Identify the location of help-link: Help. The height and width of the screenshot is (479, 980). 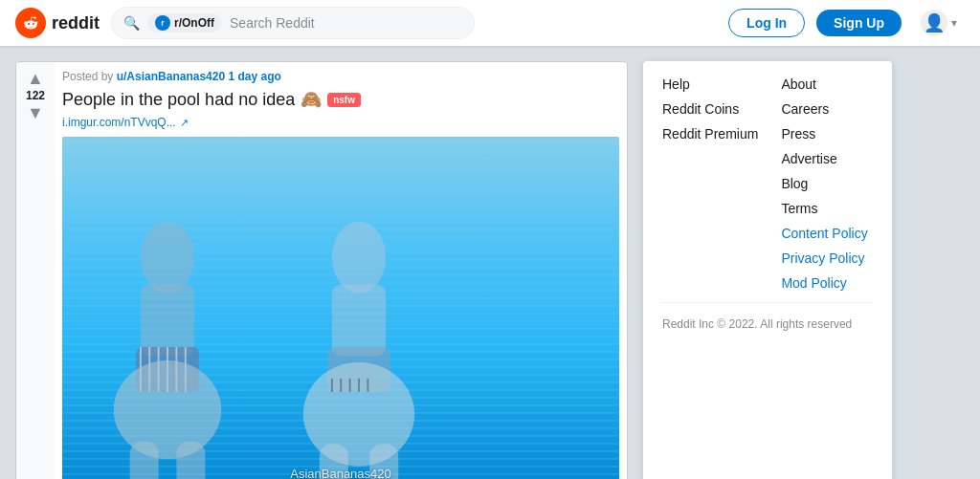
(710, 84).